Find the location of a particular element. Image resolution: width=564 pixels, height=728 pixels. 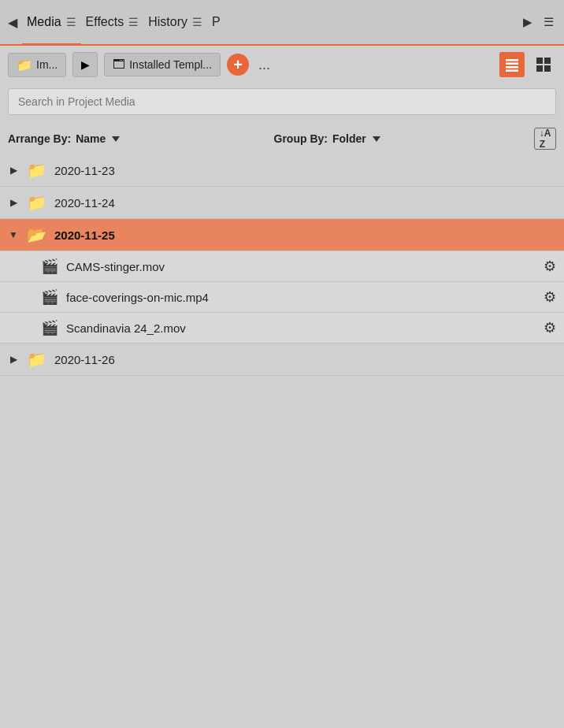

import-button: 📁 Im... is located at coordinates (37, 65).